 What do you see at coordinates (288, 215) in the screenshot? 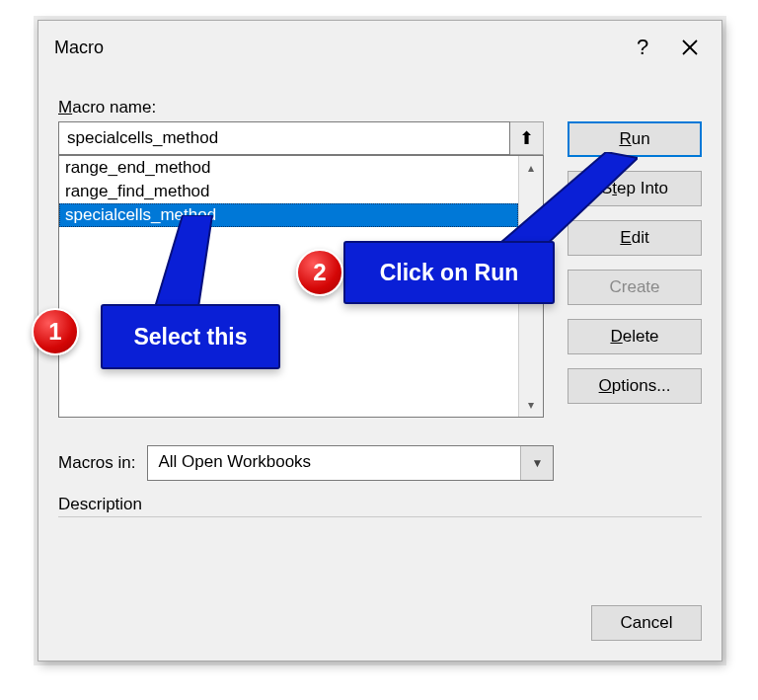
I see `list-item: specialcells_method` at bounding box center [288, 215].